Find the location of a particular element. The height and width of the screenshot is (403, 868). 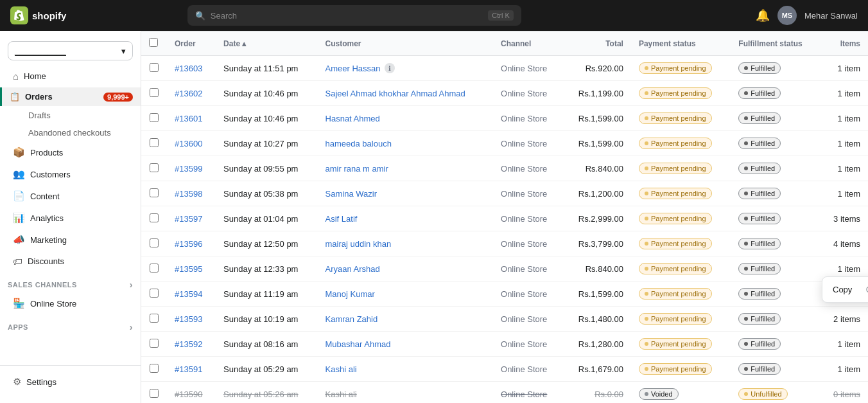

table-row: #13590Sunday at 05:26 amKashi aliOnline … is located at coordinates (505, 393).